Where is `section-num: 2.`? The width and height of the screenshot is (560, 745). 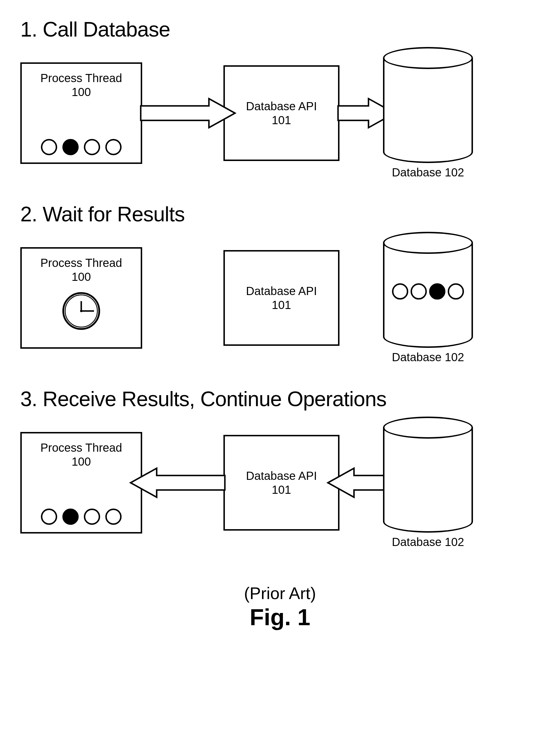
section-num: 2. is located at coordinates (29, 214).